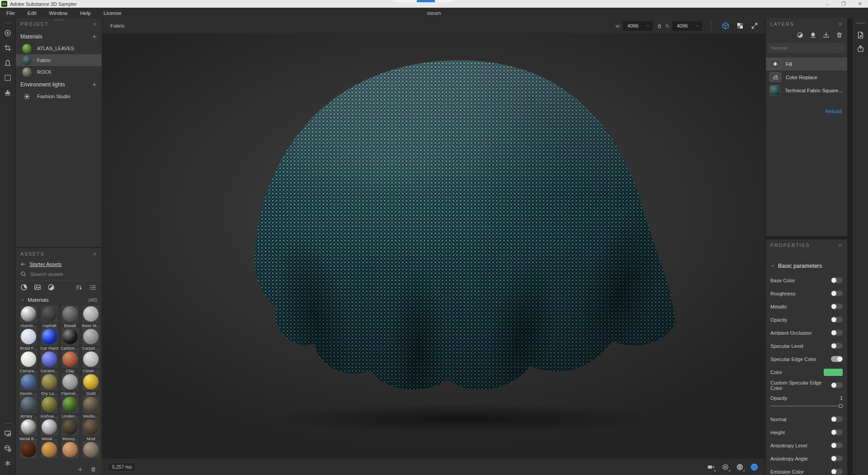  What do you see at coordinates (740, 26) in the screenshot?
I see `view-2d-icon` at bounding box center [740, 26].